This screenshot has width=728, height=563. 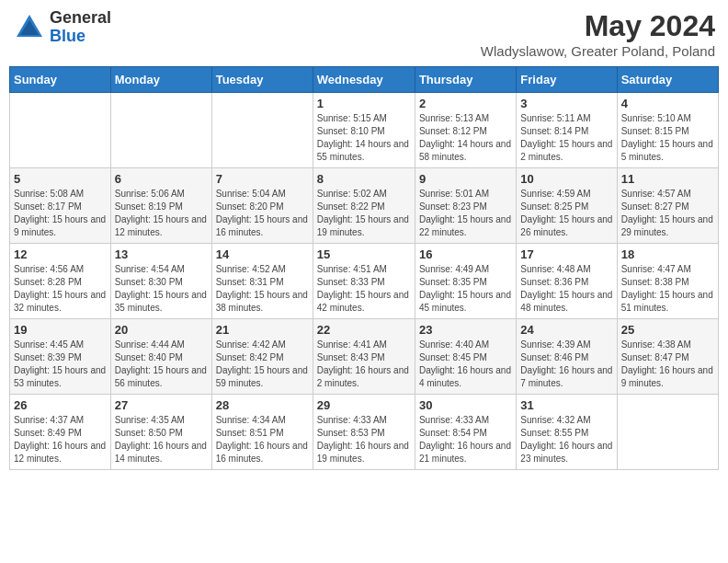 What do you see at coordinates (364, 329) in the screenshot?
I see `day-number: 22` at bounding box center [364, 329].